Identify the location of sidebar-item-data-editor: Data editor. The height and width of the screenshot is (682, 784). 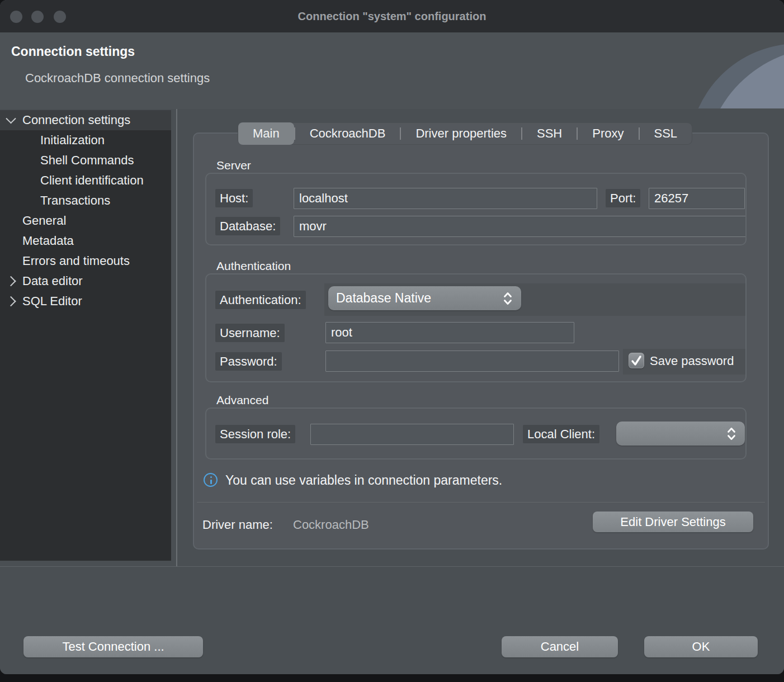
(86, 281).